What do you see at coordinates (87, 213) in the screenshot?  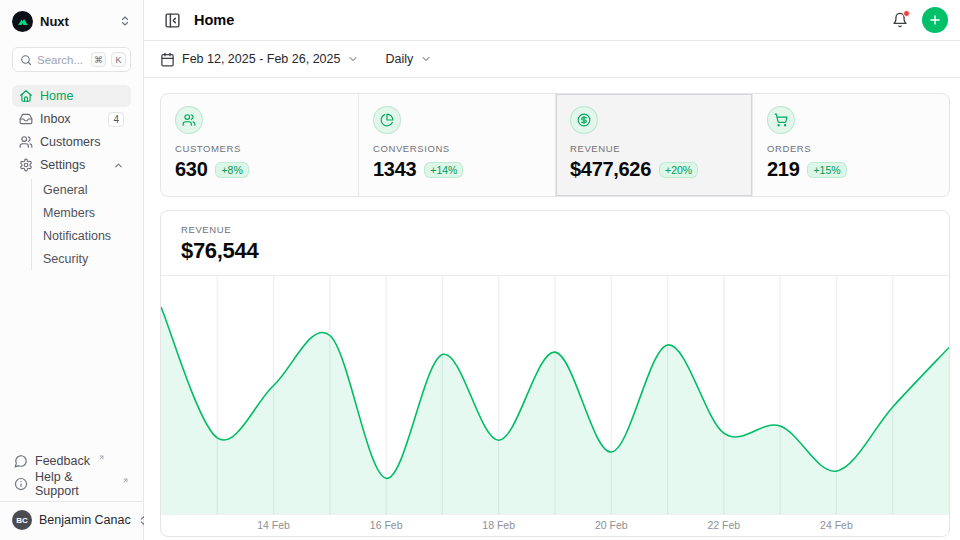 I see `sidebar-item-members: Members` at bounding box center [87, 213].